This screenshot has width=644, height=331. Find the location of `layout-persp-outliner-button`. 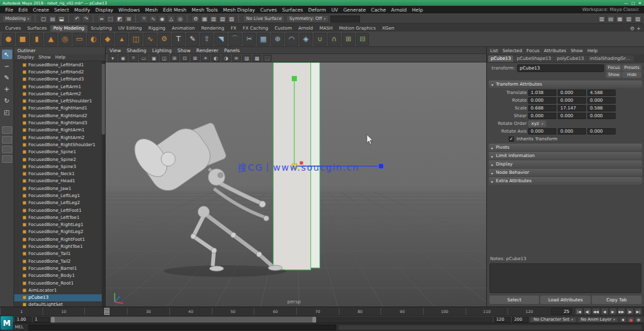

layout-persp-outliner-button is located at coordinates (7, 149).